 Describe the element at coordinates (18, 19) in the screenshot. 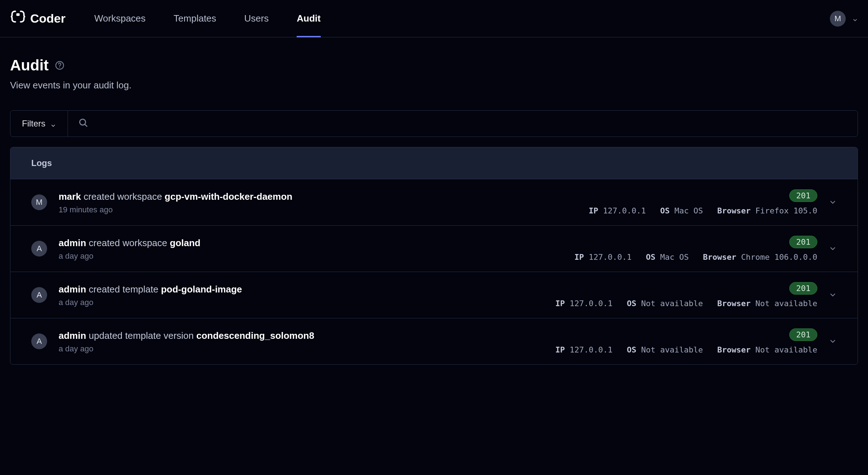

I see `coder-logo-icon` at that location.